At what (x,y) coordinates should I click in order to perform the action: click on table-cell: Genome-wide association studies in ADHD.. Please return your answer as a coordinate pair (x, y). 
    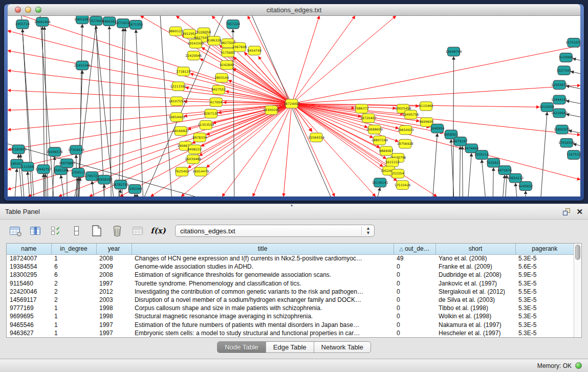
    Looking at the image, I should click on (263, 267).